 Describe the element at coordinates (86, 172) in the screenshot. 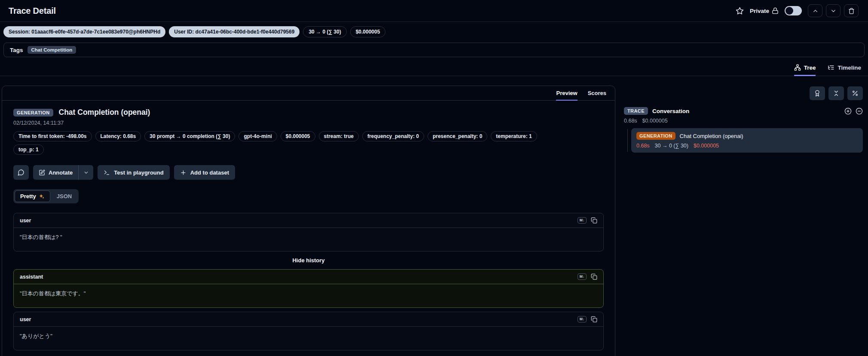

I see `annotate-dropdown-button` at that location.